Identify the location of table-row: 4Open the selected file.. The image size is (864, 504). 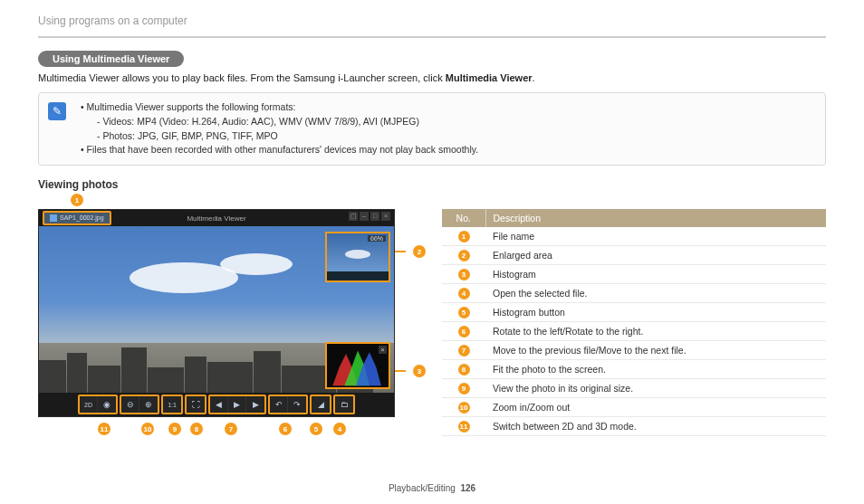
(634, 293).